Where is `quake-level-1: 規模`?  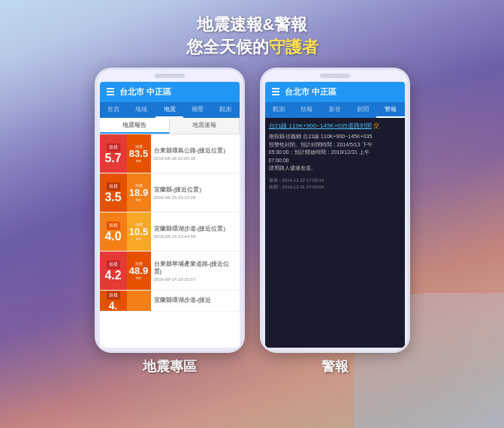 quake-level-1: 規模 is located at coordinates (113, 186).